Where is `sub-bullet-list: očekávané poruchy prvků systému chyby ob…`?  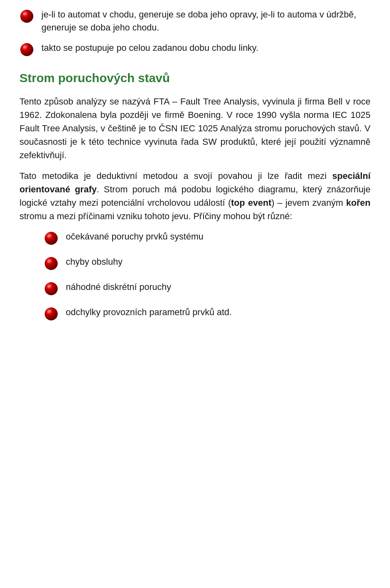 sub-bullet-list: očekávané poruchy prvků systému chyby ob… is located at coordinates (207, 276).